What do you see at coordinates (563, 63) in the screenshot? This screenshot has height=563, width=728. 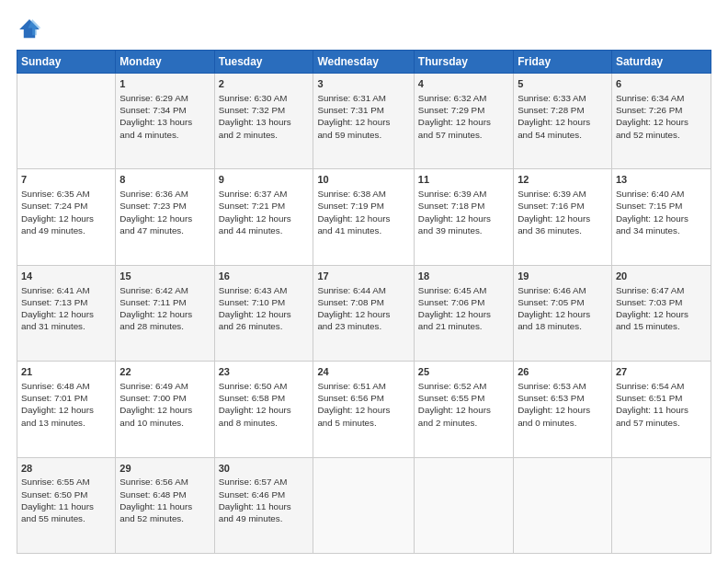 I see `weekday-header: Friday` at bounding box center [563, 63].